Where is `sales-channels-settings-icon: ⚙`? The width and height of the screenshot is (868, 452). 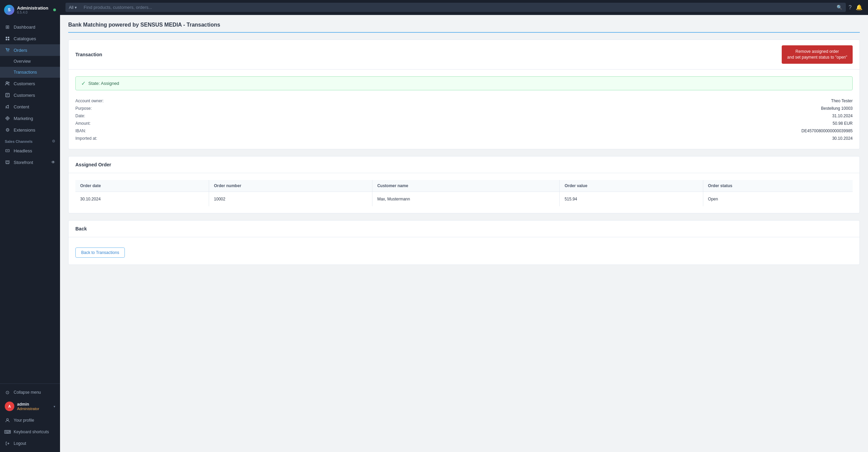 sales-channels-settings-icon: ⚙ is located at coordinates (54, 141).